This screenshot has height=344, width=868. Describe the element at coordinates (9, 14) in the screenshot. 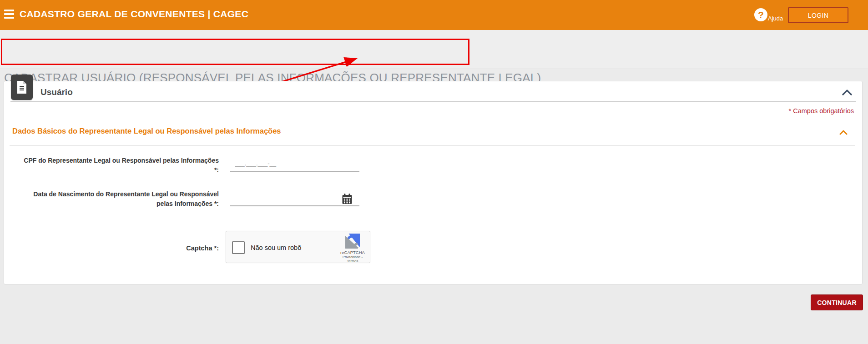

I see `hamburger-menu-icon` at that location.